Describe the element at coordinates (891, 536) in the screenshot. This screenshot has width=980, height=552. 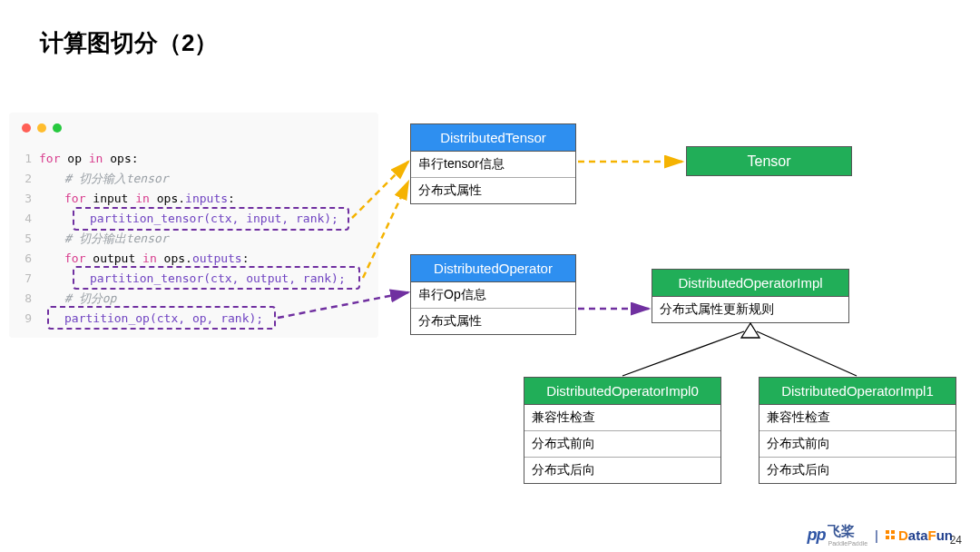
I see `dots-icon` at that location.